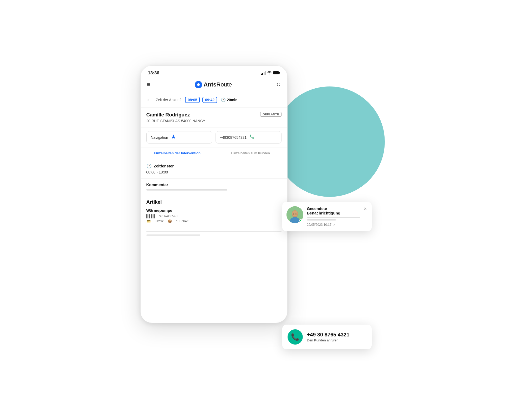 The width and height of the screenshot is (517, 420). Describe the element at coordinates (149, 166) in the screenshot. I see `zeitfenster-icon: 🕐` at that location.